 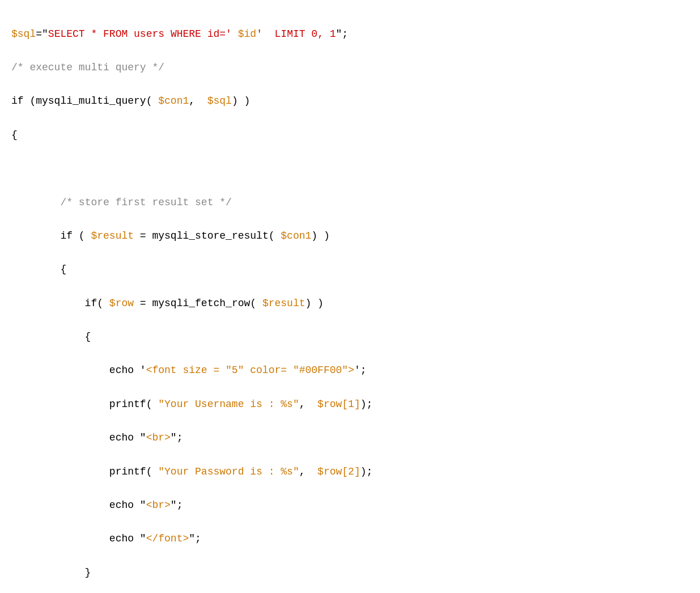 I want to click on code-line-1: $sql="SELECT * FROM users WHERE id=' $id…, so click(x=350, y=35).